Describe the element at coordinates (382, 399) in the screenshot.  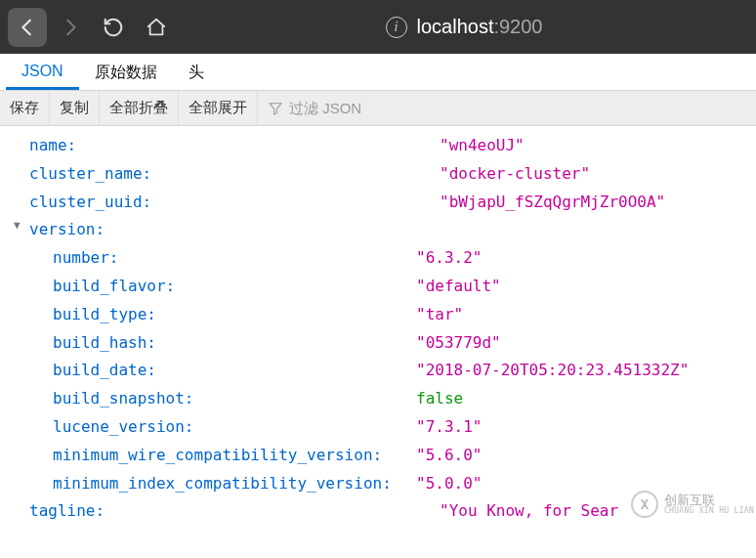
I see `json-row: build_snapshot: false` at that location.